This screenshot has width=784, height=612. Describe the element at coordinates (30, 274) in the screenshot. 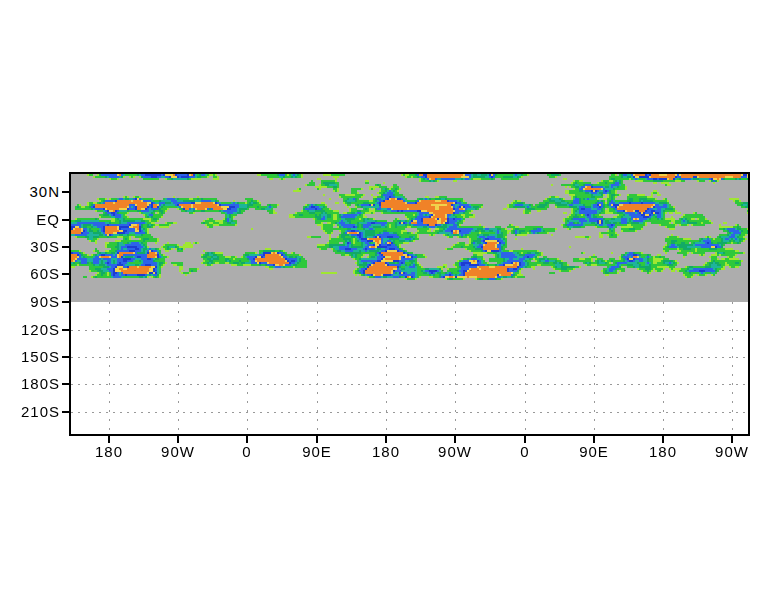

I see `y-tick-label-3: 60S` at that location.